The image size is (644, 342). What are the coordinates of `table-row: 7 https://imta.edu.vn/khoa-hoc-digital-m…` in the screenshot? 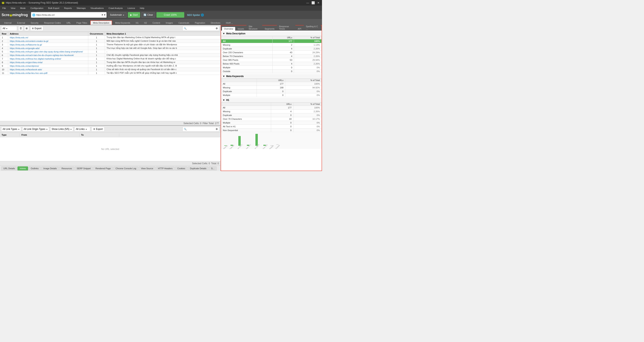 It's located at (110, 59).